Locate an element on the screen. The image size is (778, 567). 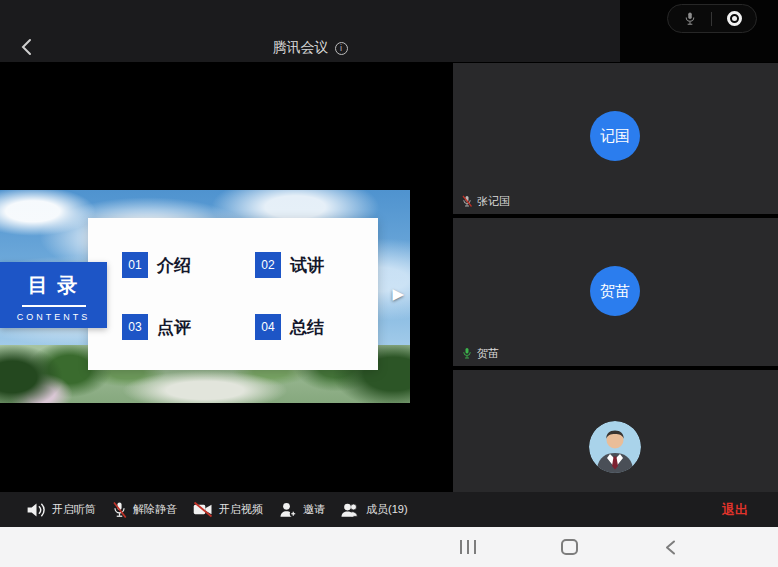
page-title: 腾讯会议 is located at coordinates (301, 47).